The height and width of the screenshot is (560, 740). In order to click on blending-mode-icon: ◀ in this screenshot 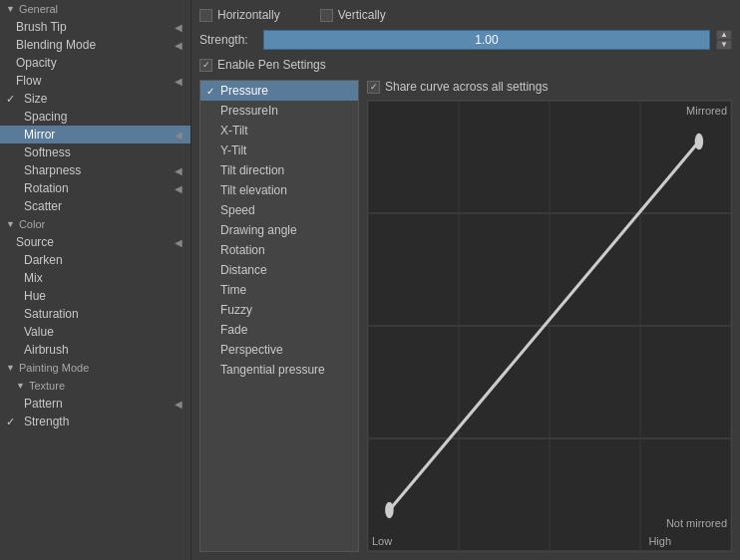, I will do `click(179, 46)`.